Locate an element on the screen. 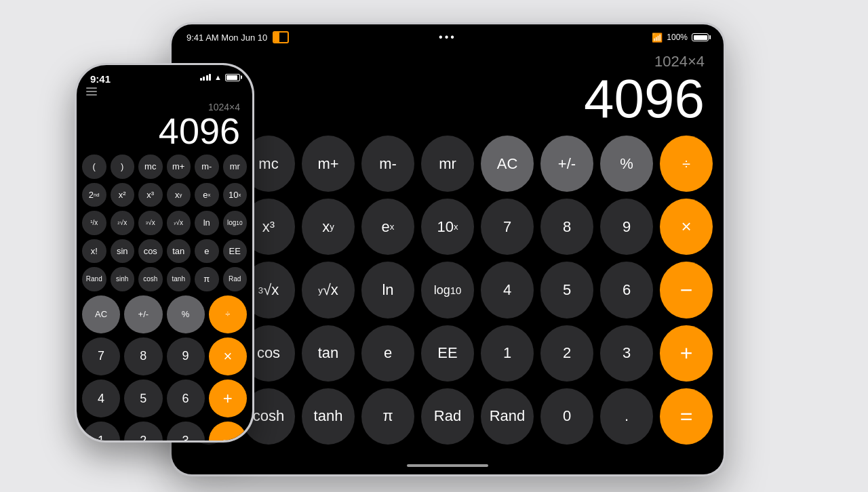  ipad-btn-ee: EE is located at coordinates (448, 354).